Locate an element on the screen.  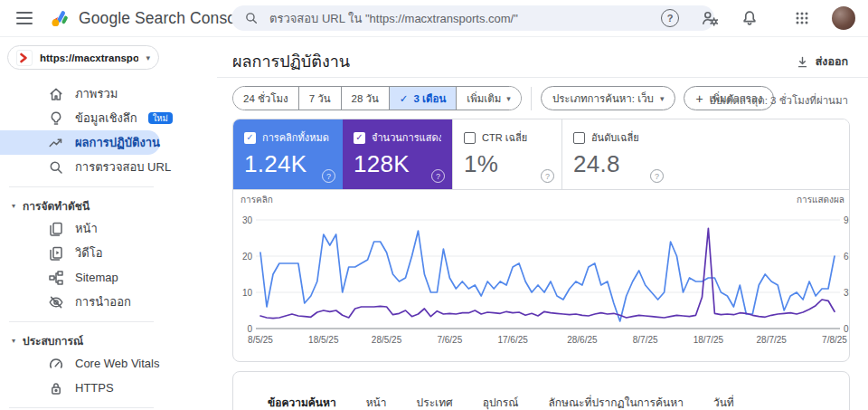
clicks-checkbox: ✓ is located at coordinates (250, 138).